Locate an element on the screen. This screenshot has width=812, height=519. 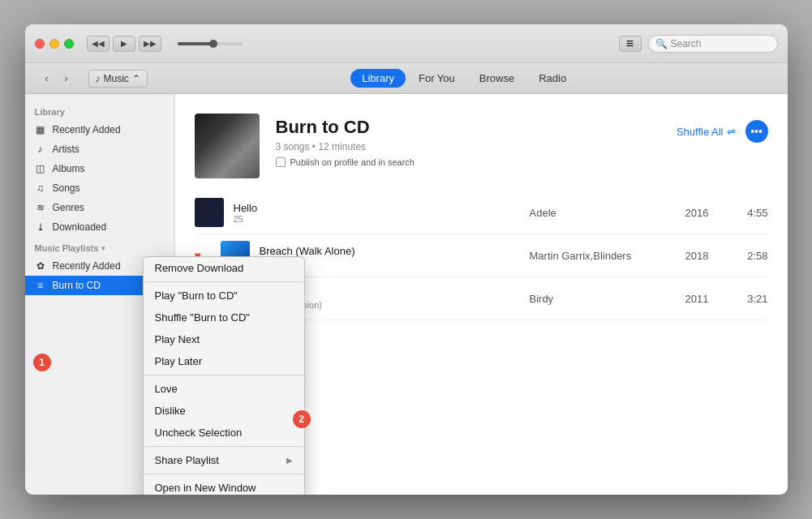
burn-to-cd-icon: ≡ is located at coordinates (41, 285).